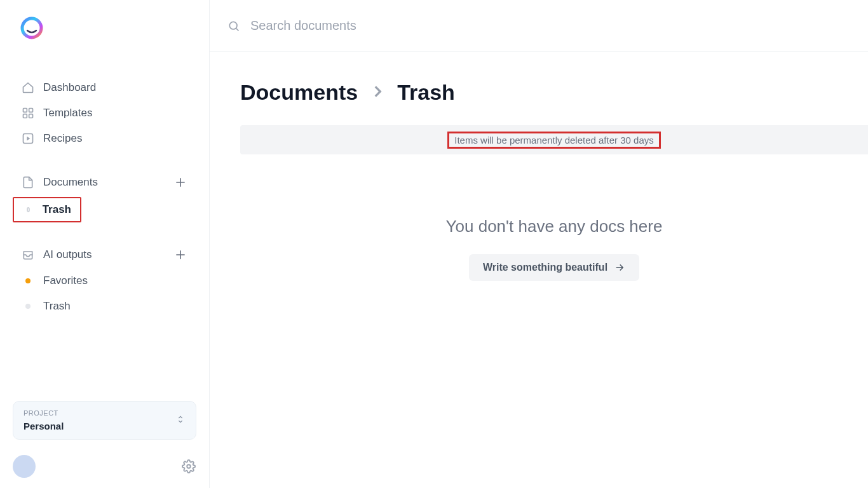 The image size is (868, 488). What do you see at coordinates (180, 255) in the screenshot?
I see `add-output-button` at bounding box center [180, 255].